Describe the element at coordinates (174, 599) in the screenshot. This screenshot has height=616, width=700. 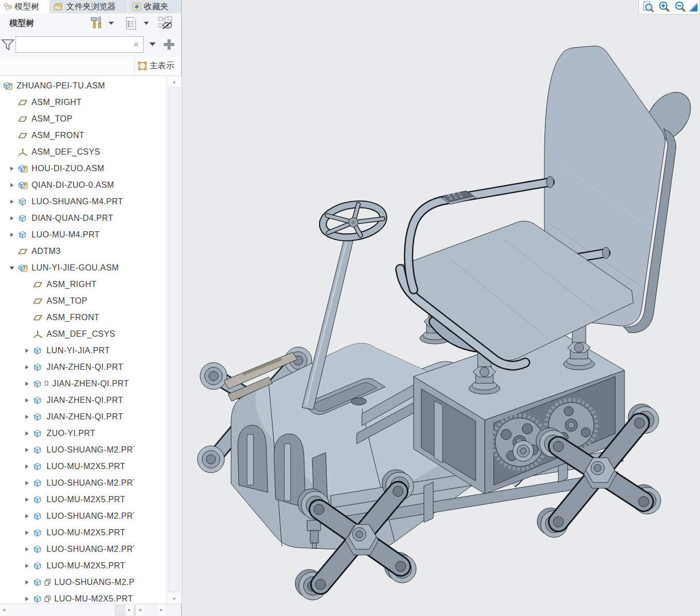
I see `scroll-down-icon: ▼` at that location.